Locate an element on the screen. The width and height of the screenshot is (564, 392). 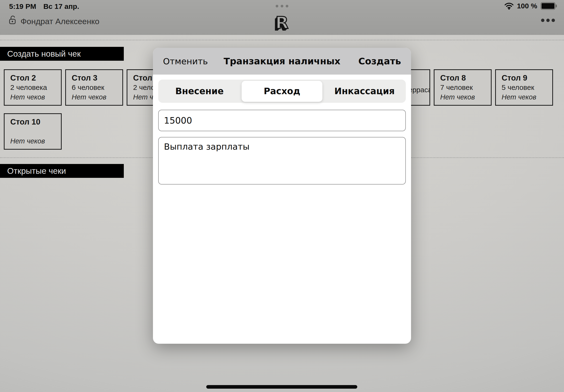
table-card-10: Стол 10 Нет чеков is located at coordinates (33, 131).